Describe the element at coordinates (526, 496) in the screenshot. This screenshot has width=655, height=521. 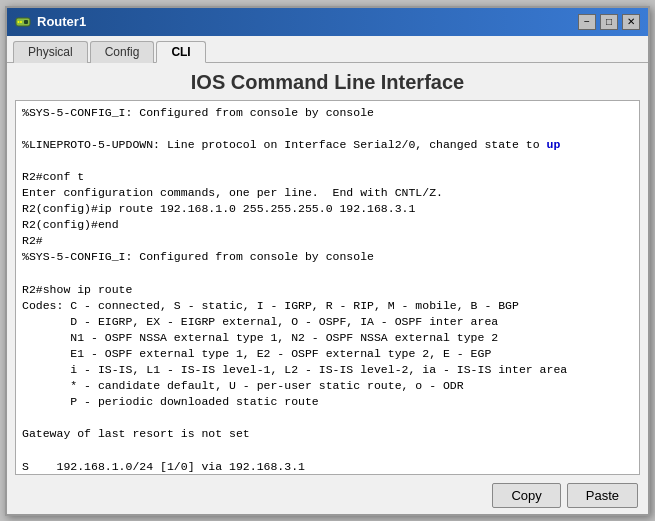
I see `copy-button: Copy` at that location.